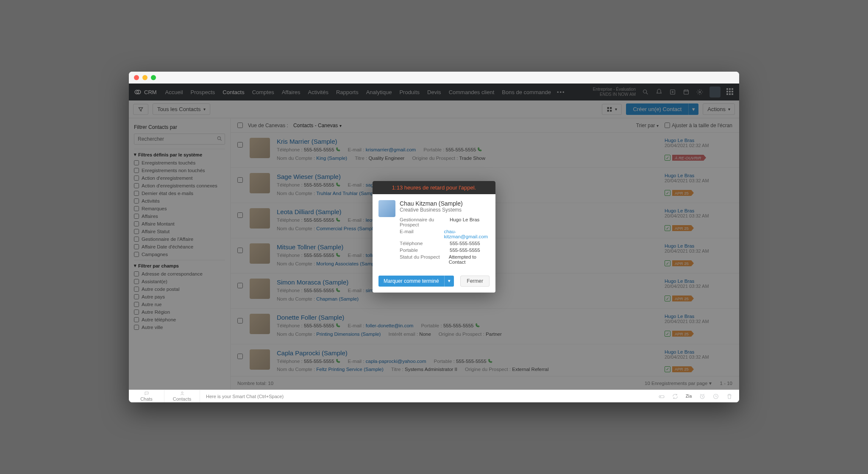 Image resolution: width=868 pixels, height=474 pixels. What do you see at coordinates (153, 78) in the screenshot?
I see `window-max-icon` at bounding box center [153, 78].